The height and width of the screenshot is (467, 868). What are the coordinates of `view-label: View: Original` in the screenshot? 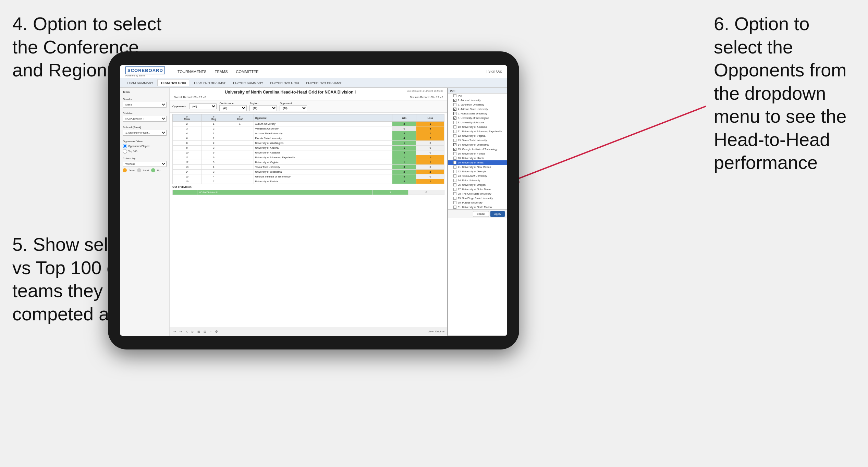 It's located at (436, 332).